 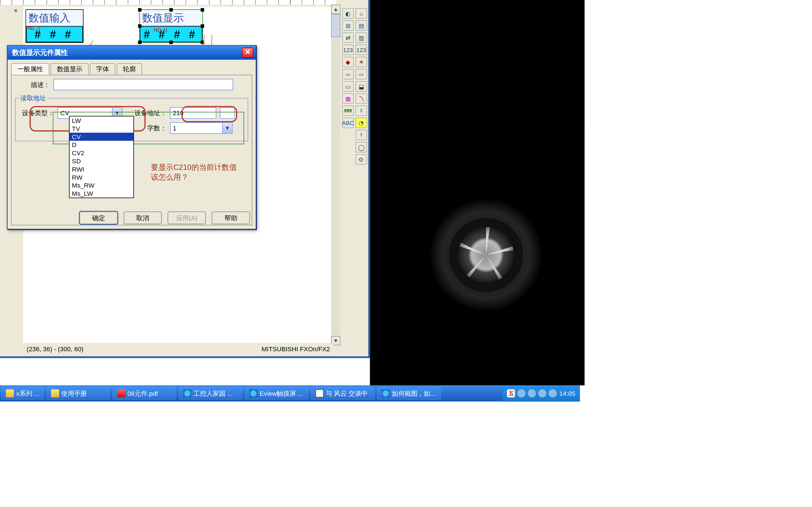 What do you see at coordinates (361, 13) in the screenshot?
I see `tool-icon: ☼` at bounding box center [361, 13].